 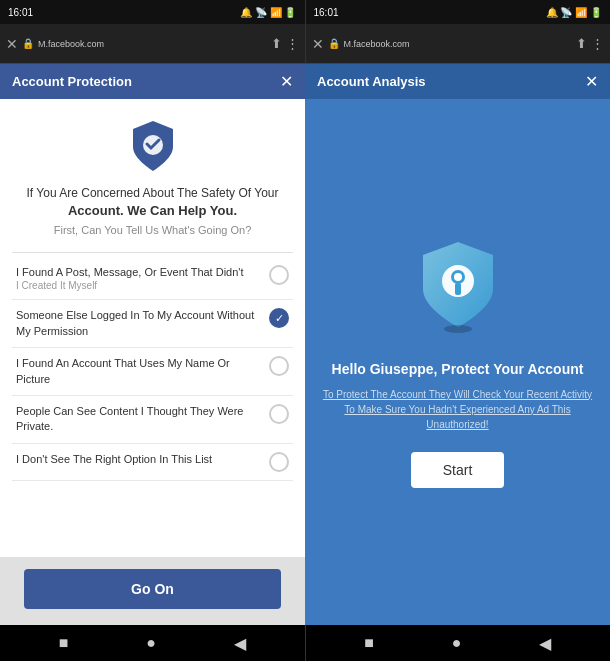 I want to click on option-main-4: I Don't See The Right Option In This Lis…, so click(x=138, y=460).